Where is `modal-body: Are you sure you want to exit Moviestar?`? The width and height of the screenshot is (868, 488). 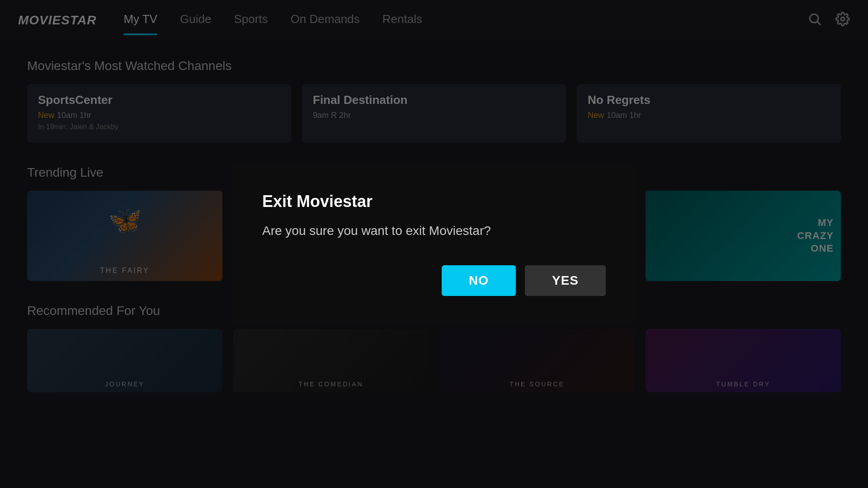
modal-body: Are you sure you want to exit Moviestar? is located at coordinates (434, 231).